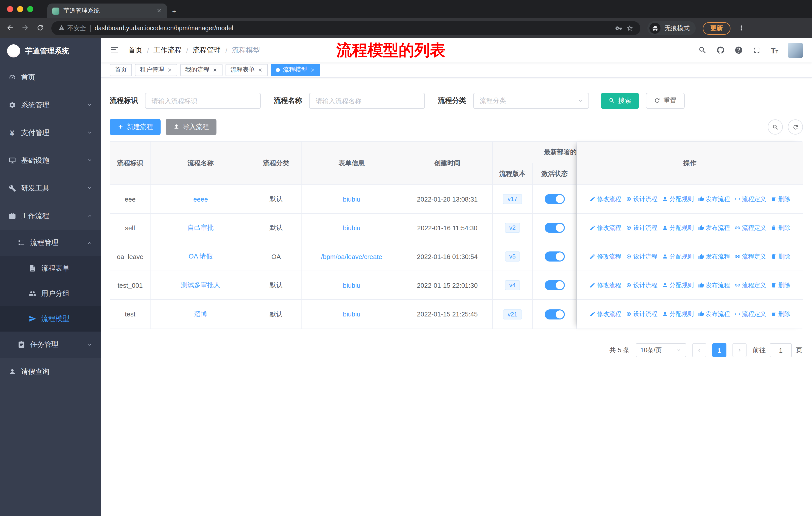 Image resolution: width=812 pixels, height=516 pixels. I want to click on form-info-link: /bpm/oa/leave/create, so click(352, 256).